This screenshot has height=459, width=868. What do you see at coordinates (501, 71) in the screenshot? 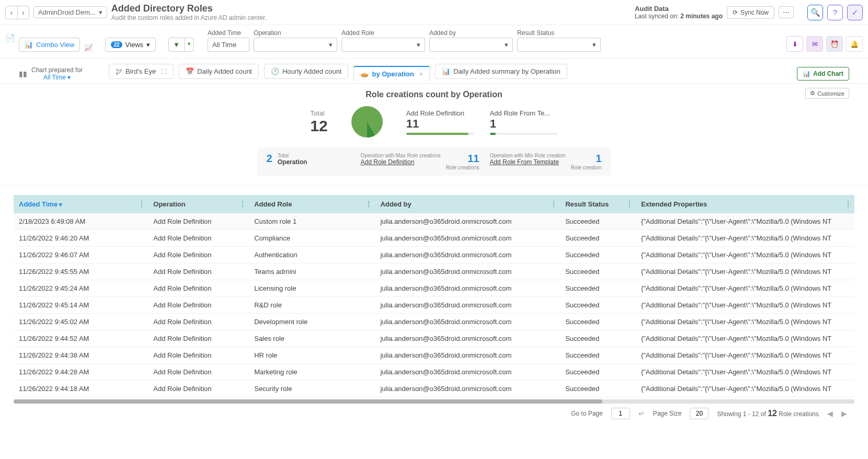
I see `tab-daily-summary: 📊 Daily Added summary by Operation` at bounding box center [501, 71].